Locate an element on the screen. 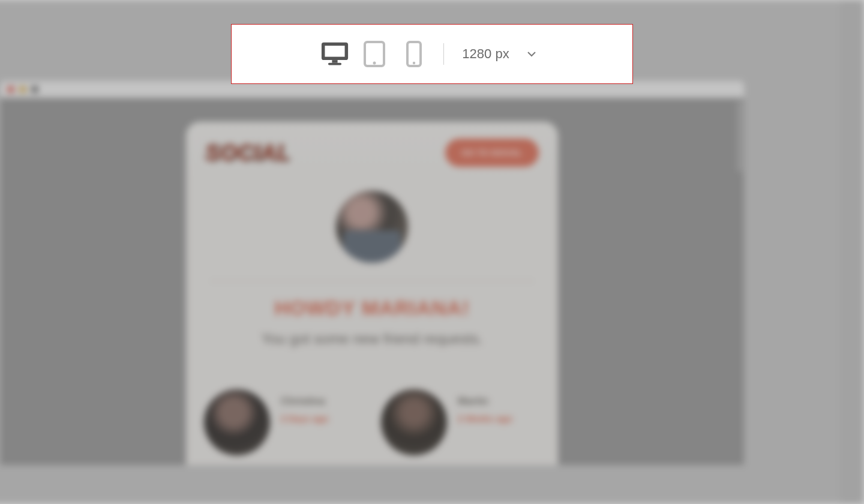  traffic-light-zoom-icon is located at coordinates (35, 89).